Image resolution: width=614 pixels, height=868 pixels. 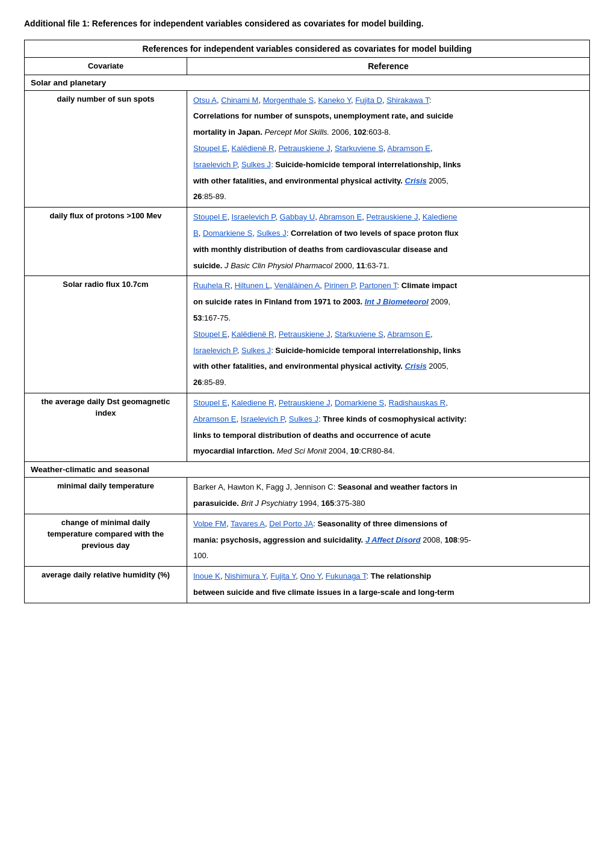 What do you see at coordinates (307, 540) in the screenshot?
I see `table-row: change of minimal daily temperature comp…` at bounding box center [307, 540].